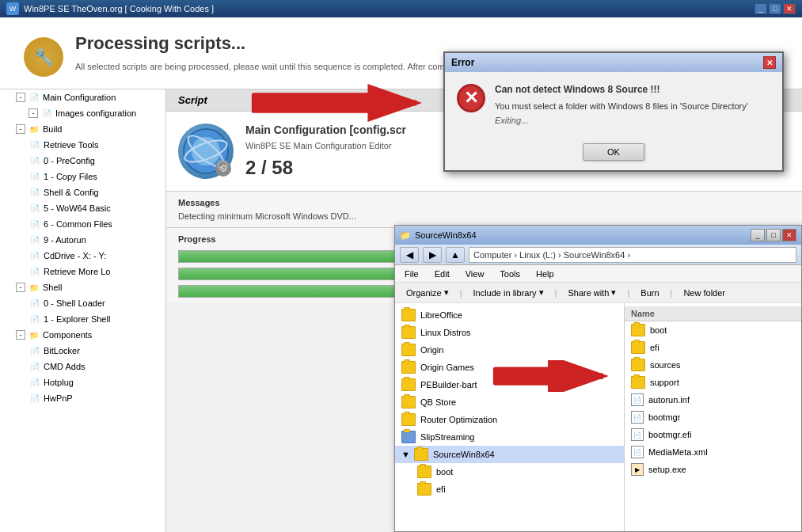  What do you see at coordinates (82, 256) in the screenshot?
I see `sidebar-item-cddrive: 📄 CdDrive - X: - Y:` at bounding box center [82, 256].